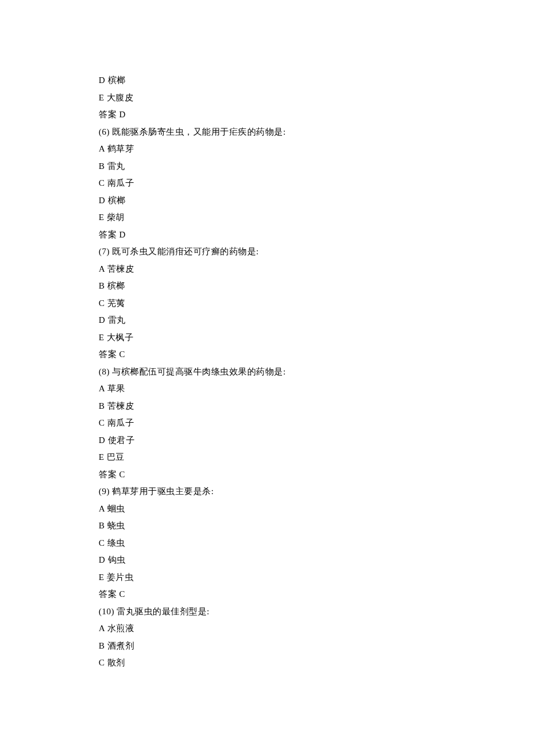 This screenshot has width=534, height=756. I want to click on question-line: (8) 与槟榔配伍可提高驱牛肉绦虫效果的药物是:, so click(316, 372).